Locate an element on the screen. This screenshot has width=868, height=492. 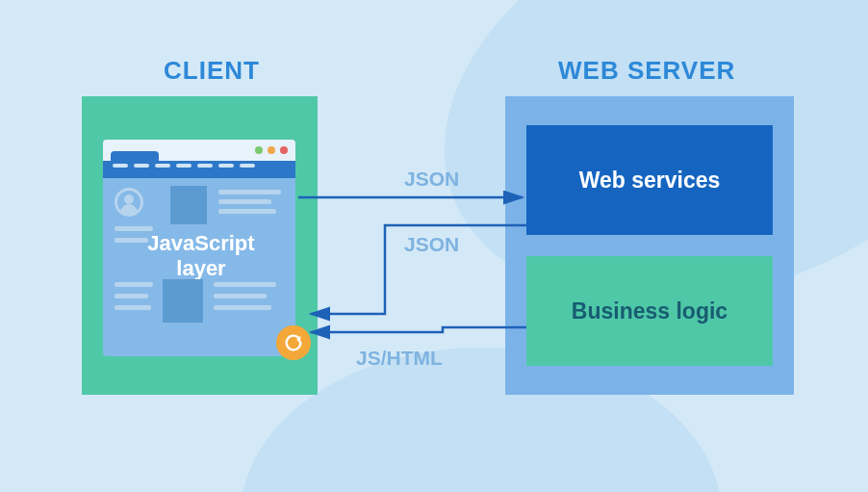
window-dot-green is located at coordinates (259, 150).